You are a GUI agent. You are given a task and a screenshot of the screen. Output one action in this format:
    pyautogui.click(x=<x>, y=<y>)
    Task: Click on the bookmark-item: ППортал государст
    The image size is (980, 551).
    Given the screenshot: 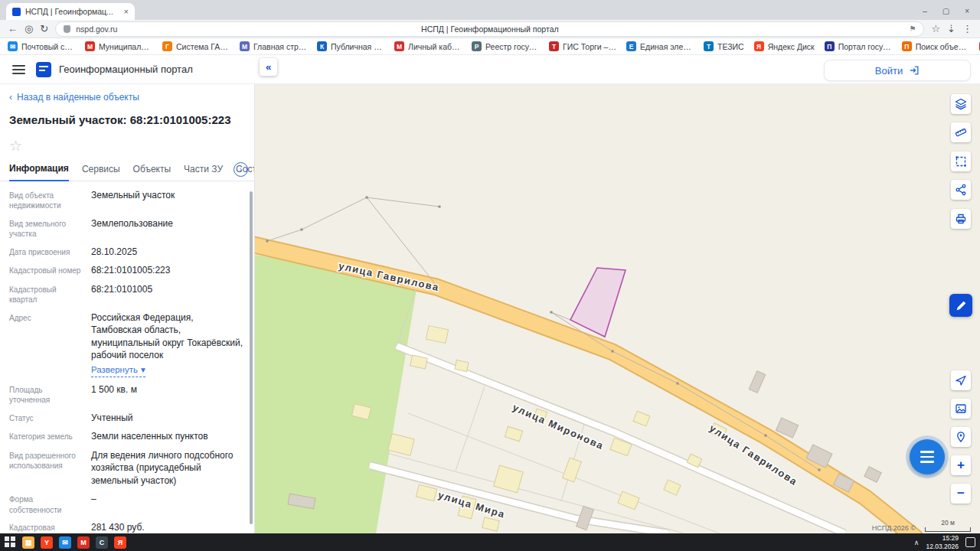 What is the action you would take?
    pyautogui.click(x=858, y=46)
    